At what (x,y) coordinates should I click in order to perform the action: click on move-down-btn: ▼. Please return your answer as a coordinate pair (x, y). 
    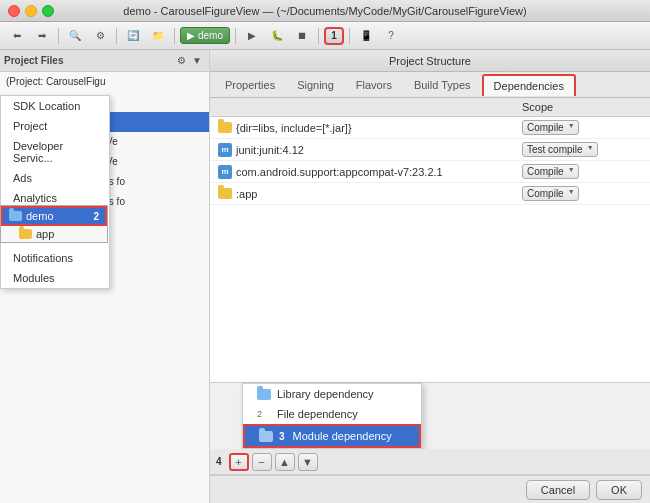
    Looking at the image, I should click on (308, 462).